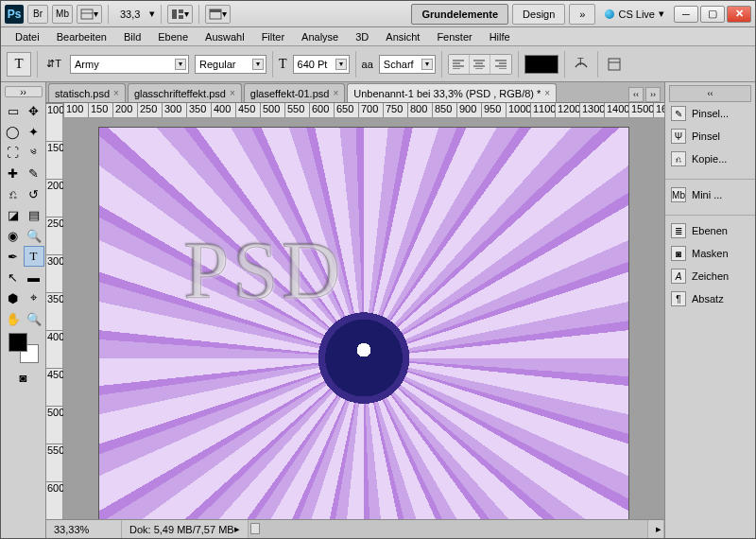  What do you see at coordinates (614, 64) in the screenshot?
I see `char-panel-icon` at bounding box center [614, 64].